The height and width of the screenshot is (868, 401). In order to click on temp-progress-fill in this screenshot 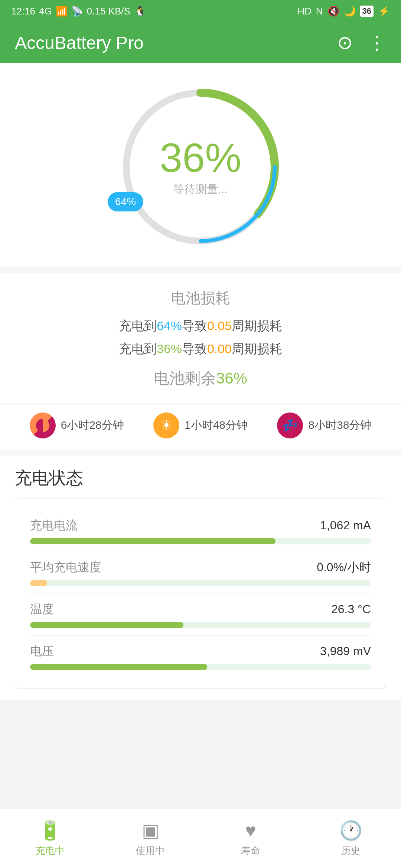, I will do `click(107, 625)`.